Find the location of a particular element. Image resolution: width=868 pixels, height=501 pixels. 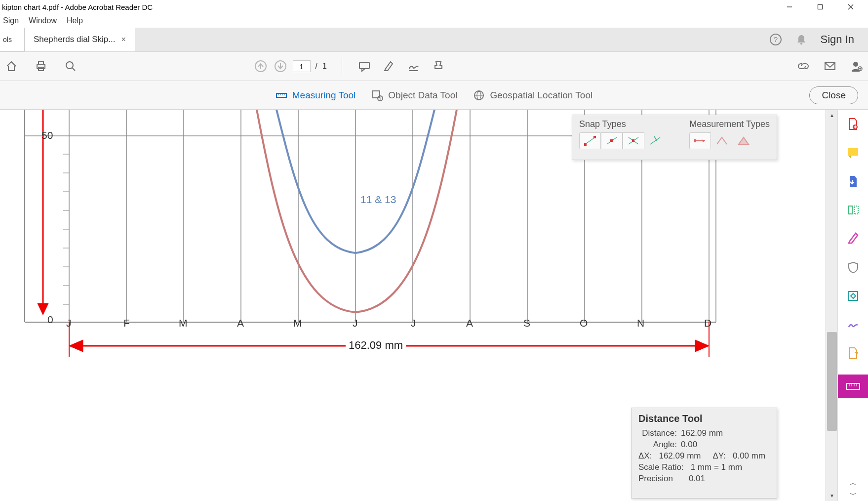

scroll-thumb is located at coordinates (832, 381).